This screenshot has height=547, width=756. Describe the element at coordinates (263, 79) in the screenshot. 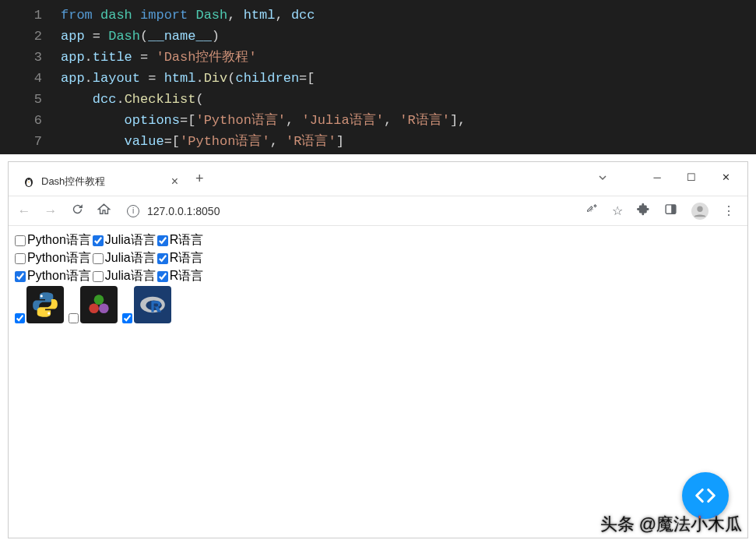

I see `code-area: from dash import Dash, html, dccapp = Da…` at that location.